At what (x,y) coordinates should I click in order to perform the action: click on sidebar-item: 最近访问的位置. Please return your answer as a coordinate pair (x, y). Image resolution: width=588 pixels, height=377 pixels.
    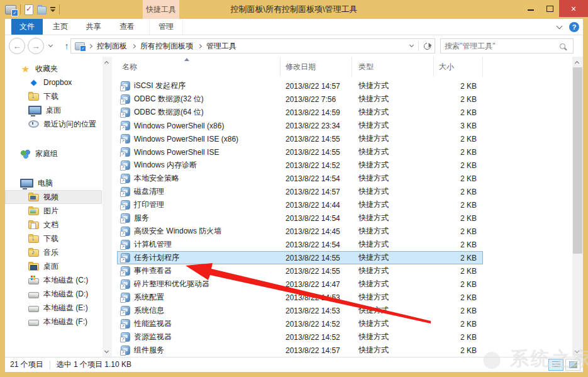
    Looking at the image, I should click on (53, 124).